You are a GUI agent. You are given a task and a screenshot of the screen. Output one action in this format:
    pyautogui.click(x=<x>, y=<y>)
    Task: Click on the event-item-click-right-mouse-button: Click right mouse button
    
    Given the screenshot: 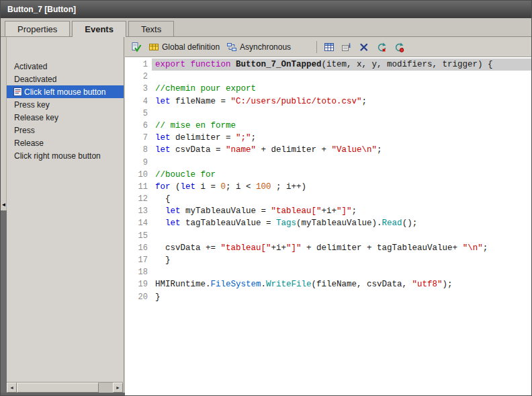 What is the action you would take?
    pyautogui.click(x=65, y=156)
    